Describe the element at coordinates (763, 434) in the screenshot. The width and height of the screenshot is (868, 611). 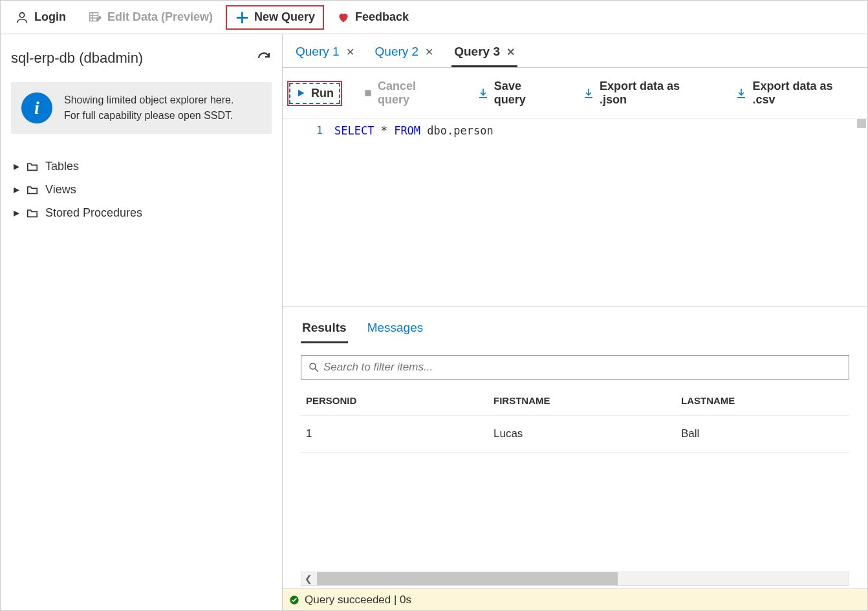
I see `cell-lastname: Ball` at that location.